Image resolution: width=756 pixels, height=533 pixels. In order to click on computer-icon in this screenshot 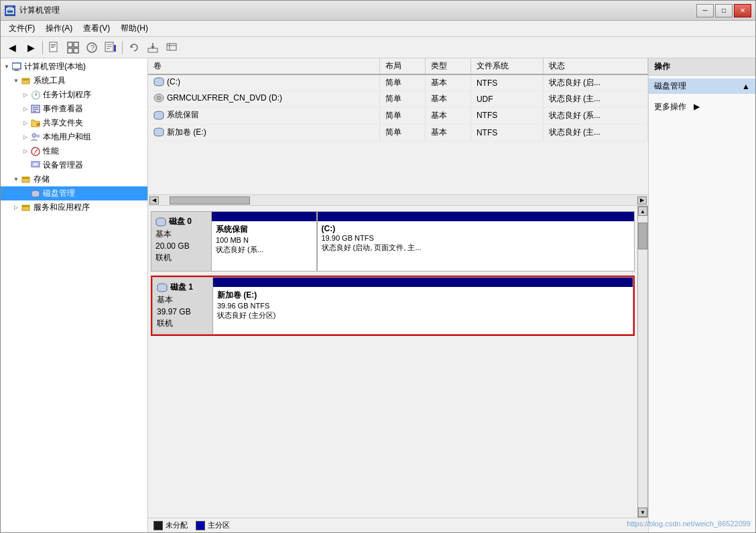, I will do `click(17, 67)`.